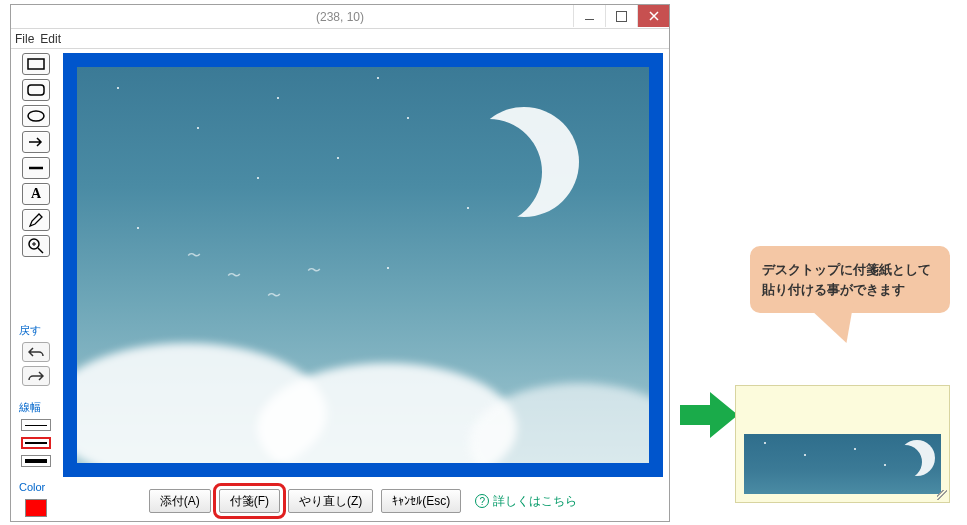  I want to click on rounded-rect-icon, so click(36, 90).